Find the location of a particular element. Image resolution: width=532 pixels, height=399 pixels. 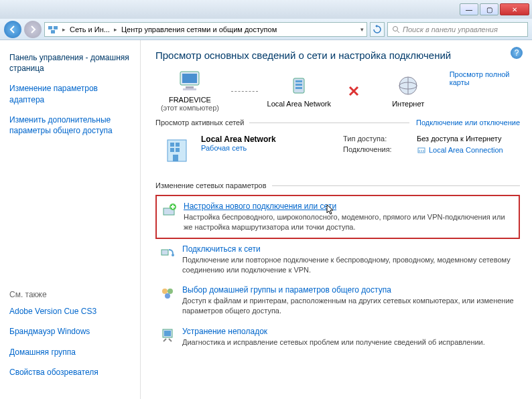

close-button: ✕ is located at coordinates (515, 9).